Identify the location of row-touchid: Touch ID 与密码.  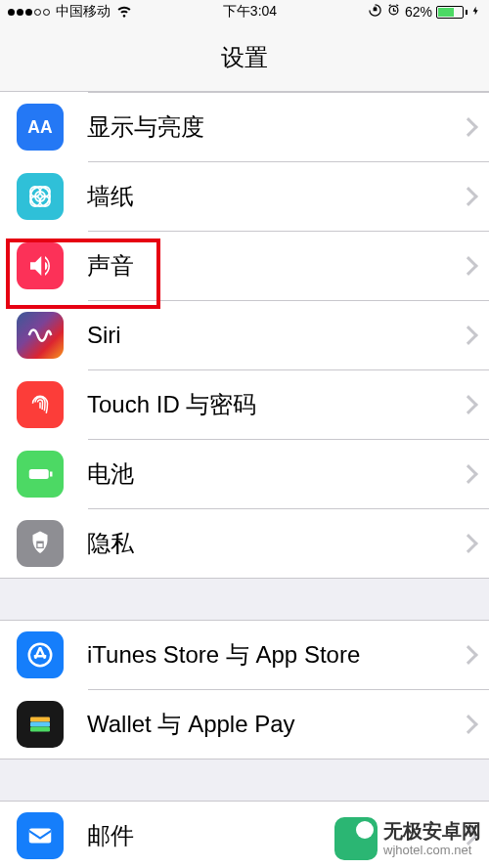
(244, 405).